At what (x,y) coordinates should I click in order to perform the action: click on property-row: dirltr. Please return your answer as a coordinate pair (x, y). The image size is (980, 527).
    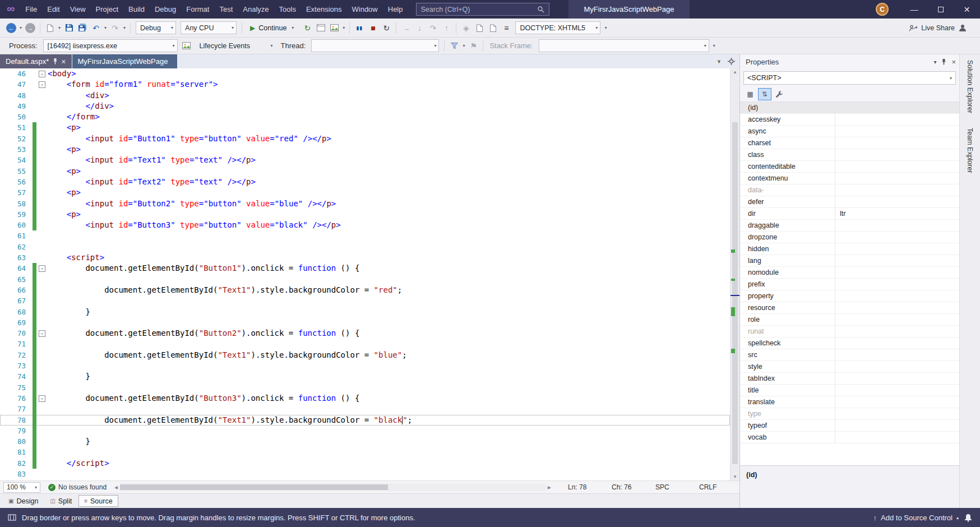
    Looking at the image, I should click on (850, 214).